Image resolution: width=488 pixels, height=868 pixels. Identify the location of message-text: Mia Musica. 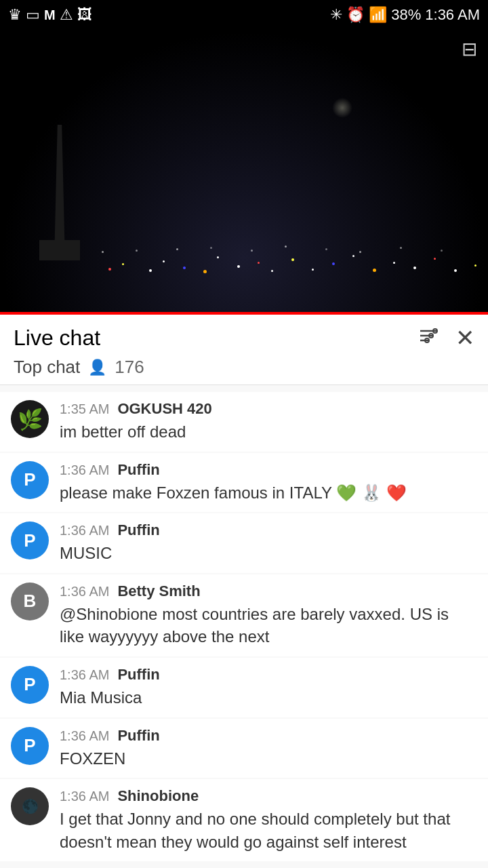
(268, 698).